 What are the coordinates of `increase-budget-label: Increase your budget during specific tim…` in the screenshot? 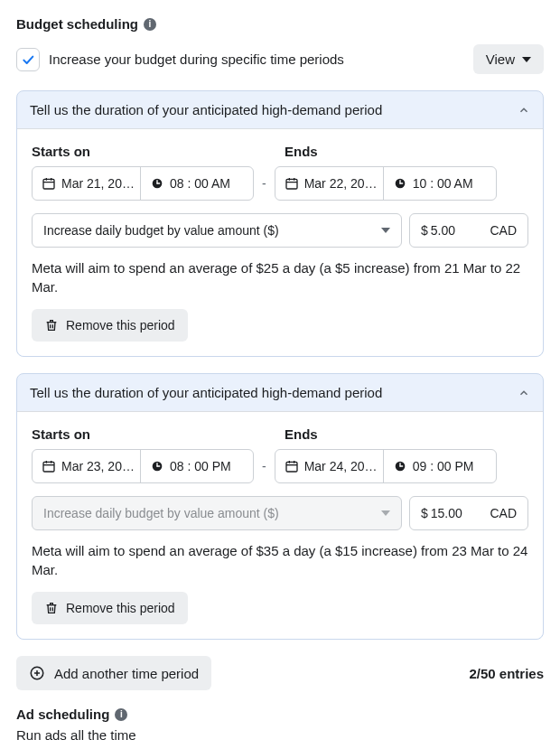 It's located at (197, 60).